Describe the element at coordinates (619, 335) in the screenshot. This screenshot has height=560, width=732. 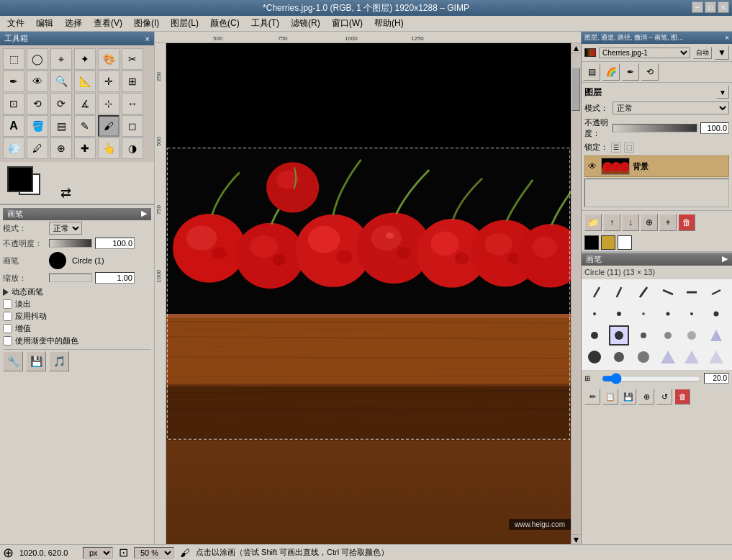
I see `brush-cell-14-selected` at that location.